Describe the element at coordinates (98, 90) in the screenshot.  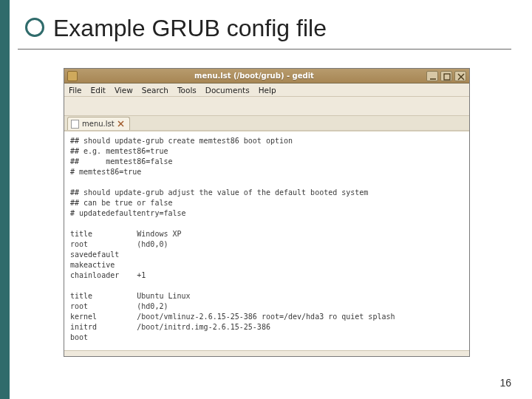
I see `menu-edit: Edit` at that location.